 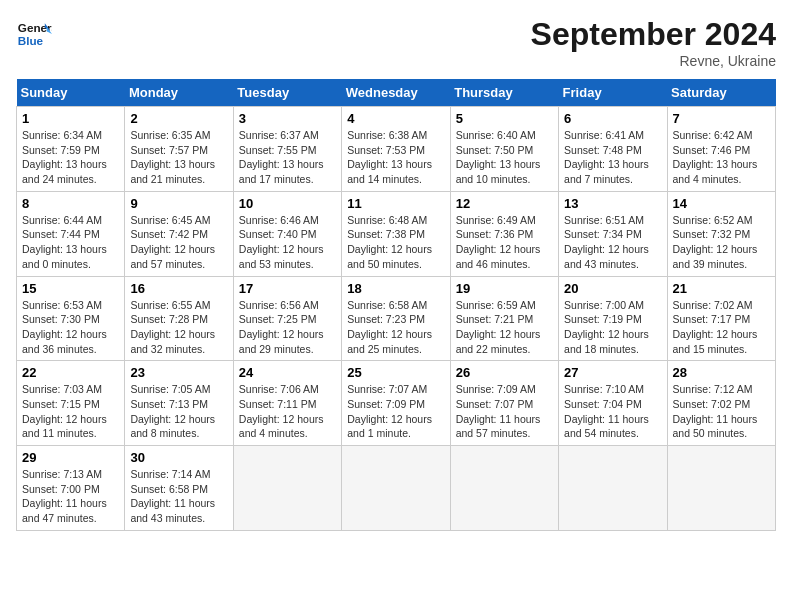 I want to click on day-number: 2, so click(x=178, y=118).